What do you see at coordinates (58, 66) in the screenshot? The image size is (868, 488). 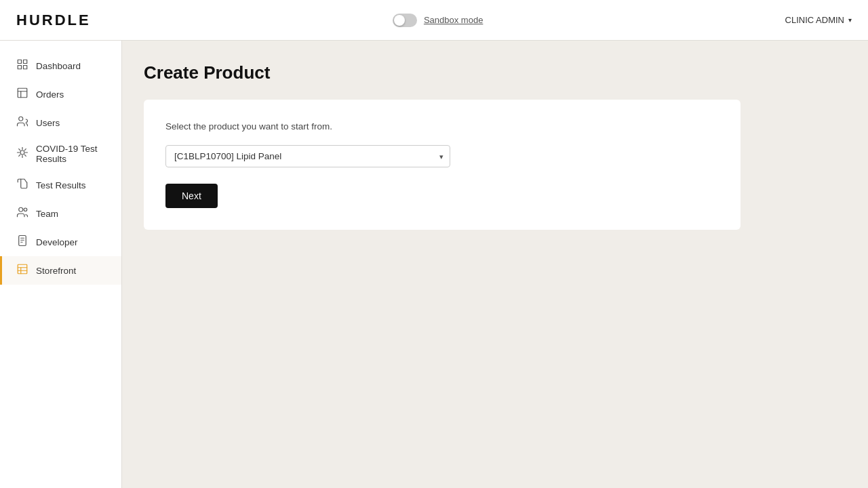 I see `sidebar-label-dashboard: Dashboard` at bounding box center [58, 66].